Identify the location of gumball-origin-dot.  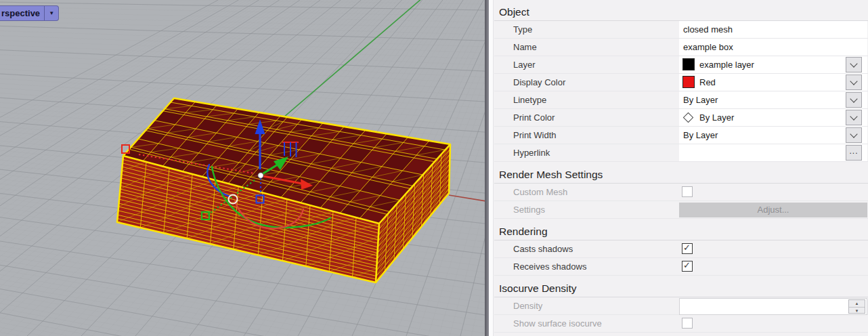
(261, 175).